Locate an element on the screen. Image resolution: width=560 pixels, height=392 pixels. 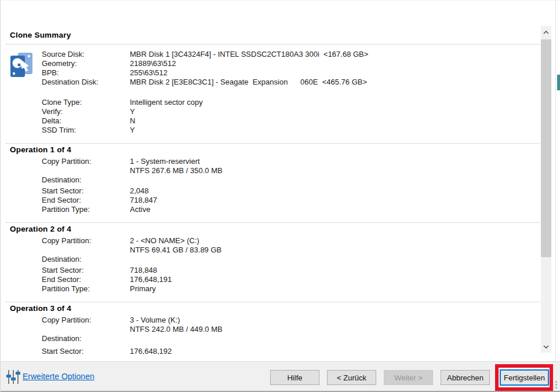
background-window-teal-mark is located at coordinates (559, 82).